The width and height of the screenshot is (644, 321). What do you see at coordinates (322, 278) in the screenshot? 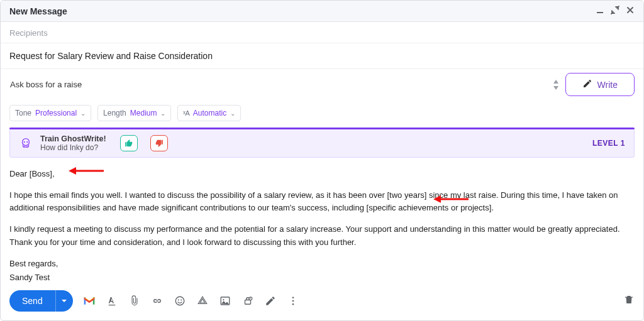
I see `body-signature: Sandy Test` at bounding box center [322, 278].